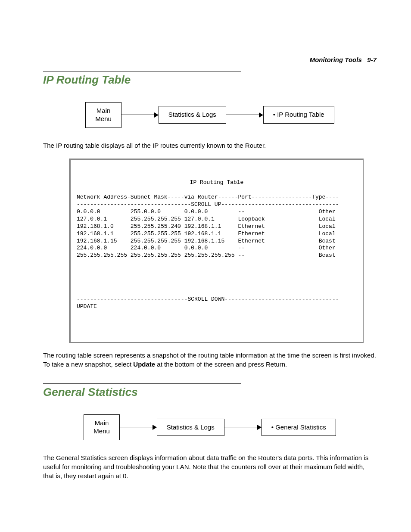 This screenshot has height=532, width=411. What do you see at coordinates (217, 300) in the screenshot?
I see `terminal-scroll-down: ---------------------------------SCROLL …` at bounding box center [217, 300].